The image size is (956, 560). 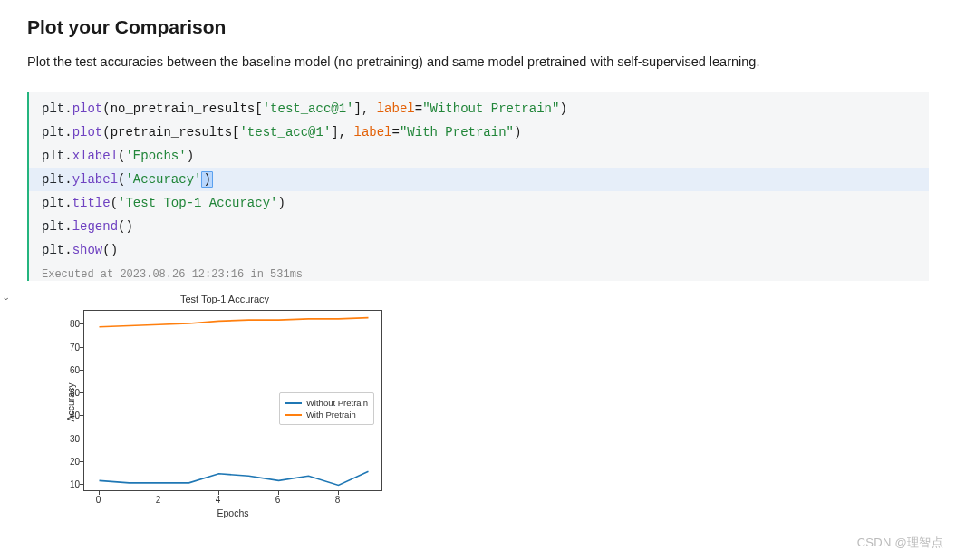 What do you see at coordinates (225, 299) in the screenshot?
I see `chart-title: Test Top-1 Accuracy` at bounding box center [225, 299].